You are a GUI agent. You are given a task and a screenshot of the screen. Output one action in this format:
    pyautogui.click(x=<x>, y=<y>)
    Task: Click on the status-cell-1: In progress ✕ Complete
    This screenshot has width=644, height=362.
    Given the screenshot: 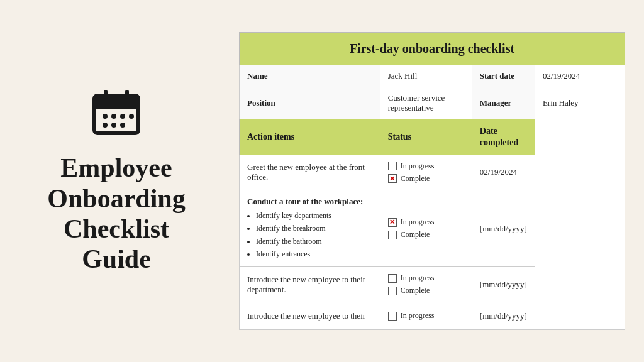 What is the action you would take?
    pyautogui.click(x=426, y=172)
    